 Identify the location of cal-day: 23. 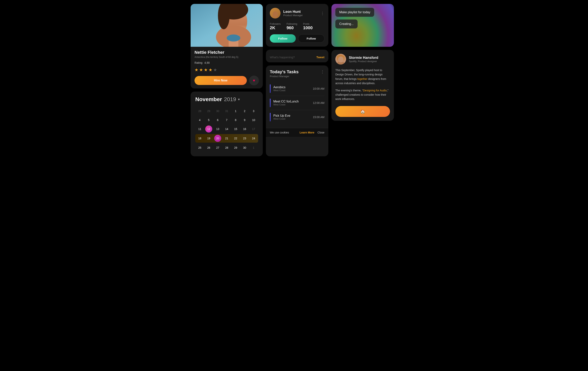
(245, 139).